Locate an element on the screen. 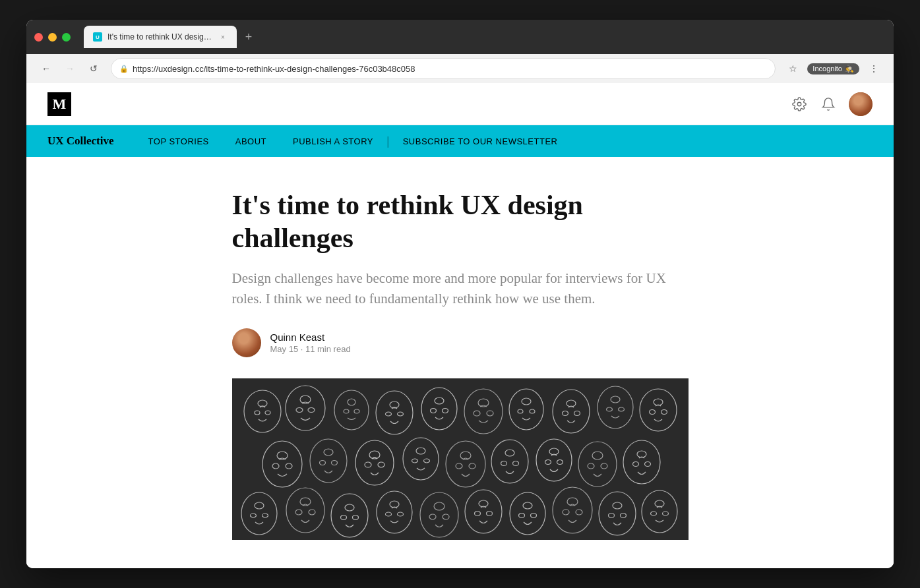 The image size is (920, 588). author-meta: May 15 · 11 min read is located at coordinates (311, 349).